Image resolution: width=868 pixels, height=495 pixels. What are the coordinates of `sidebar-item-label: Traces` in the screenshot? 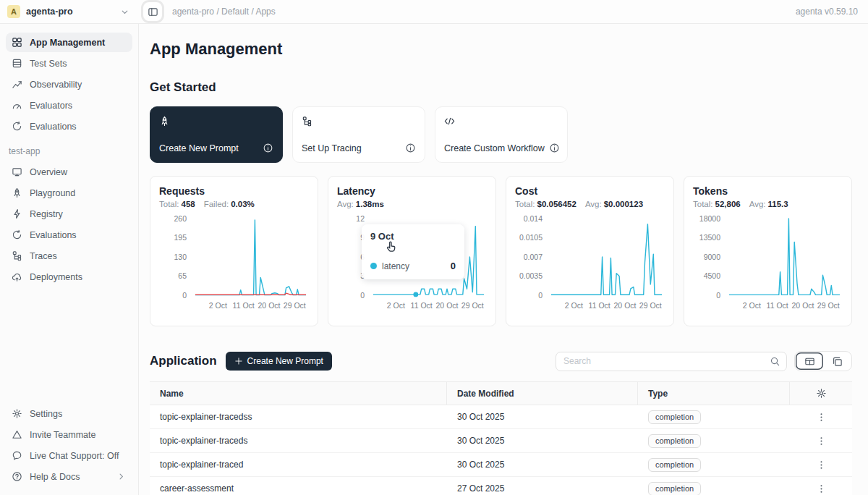 It's located at (43, 256).